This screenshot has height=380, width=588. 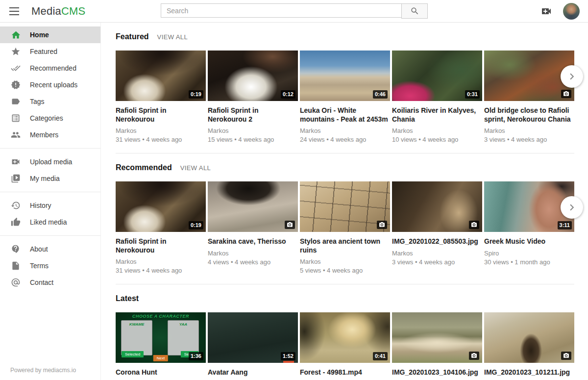 I want to click on media-title: Old bridge close to Rafioli sprint, Nero…, so click(x=529, y=115).